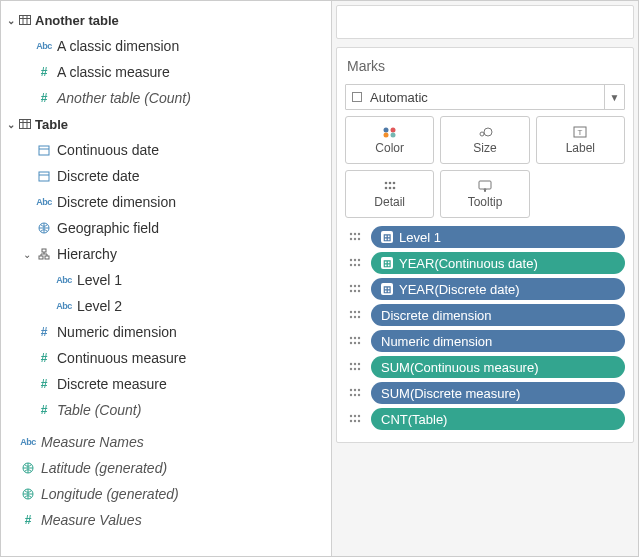  What do you see at coordinates (468, 264) in the screenshot?
I see `pill-label: YEAR(Continuous date)` at bounding box center [468, 264].